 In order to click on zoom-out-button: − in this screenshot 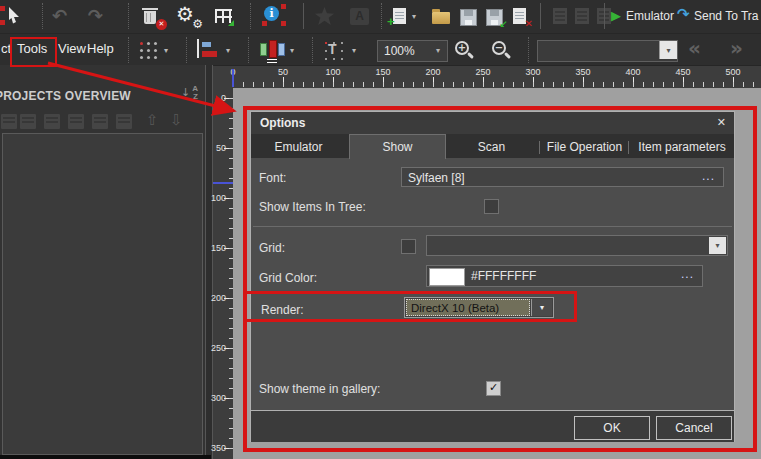, I will do `click(502, 51)`.